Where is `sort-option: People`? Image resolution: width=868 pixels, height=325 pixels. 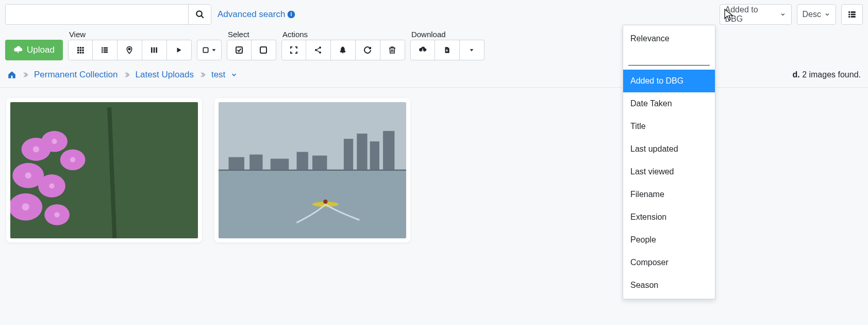 sort-option: People is located at coordinates (669, 240).